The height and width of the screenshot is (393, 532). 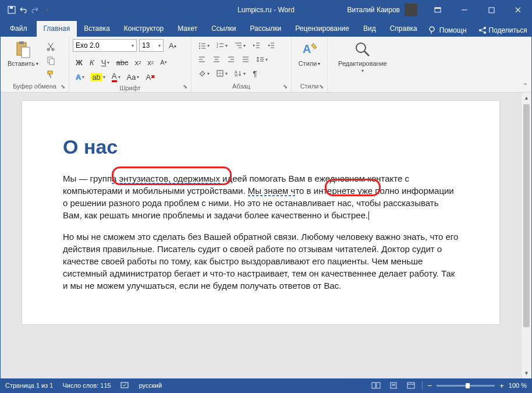 What do you see at coordinates (231, 59) in the screenshot?
I see `align-right-button` at bounding box center [231, 59].